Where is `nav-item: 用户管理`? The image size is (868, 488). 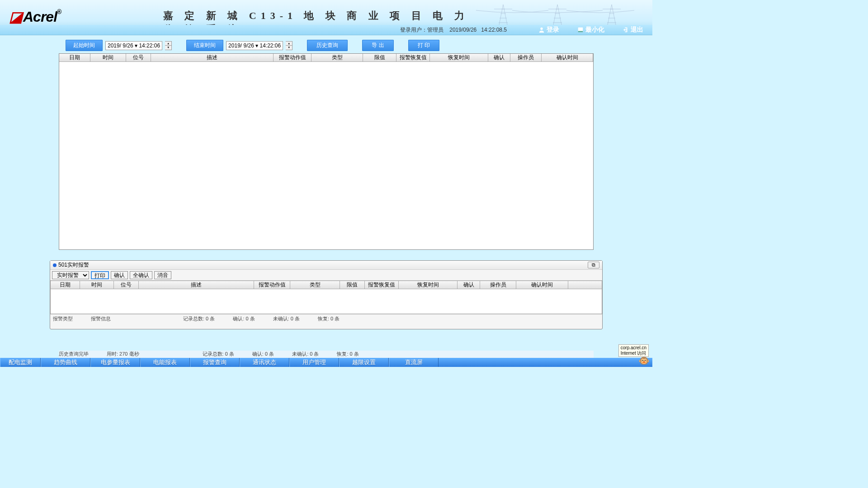 nav-item: 用户管理 is located at coordinates (314, 362).